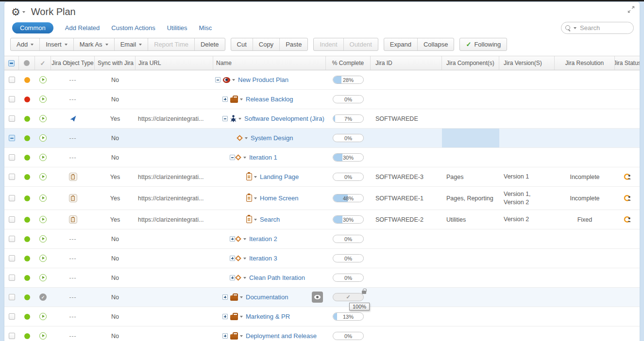 Image resolution: width=644 pixels, height=341 pixels. What do you see at coordinates (406, 63) in the screenshot?
I see `column-header-jid: Jira ID` at bounding box center [406, 63].